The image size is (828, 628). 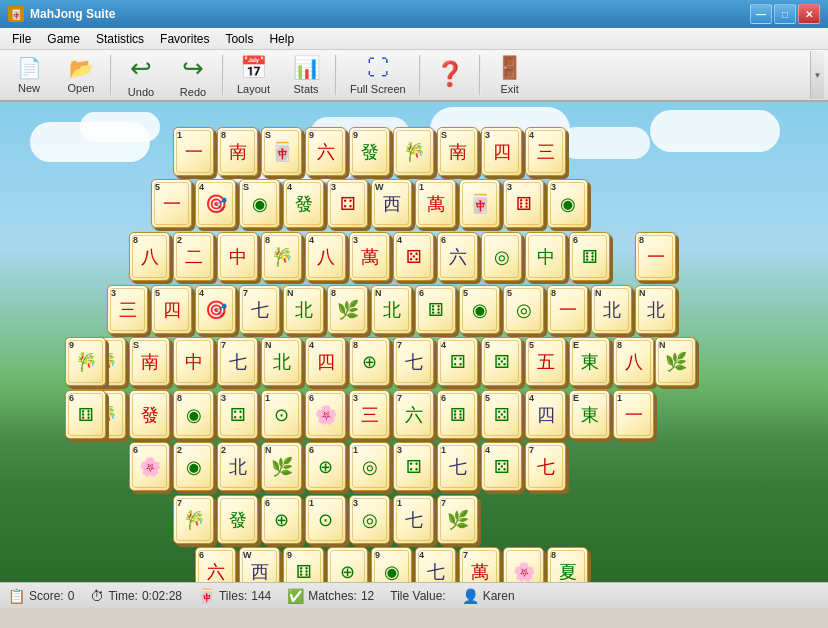 What do you see at coordinates (370, 520) in the screenshot?
I see `tile: 3◎` at bounding box center [370, 520].